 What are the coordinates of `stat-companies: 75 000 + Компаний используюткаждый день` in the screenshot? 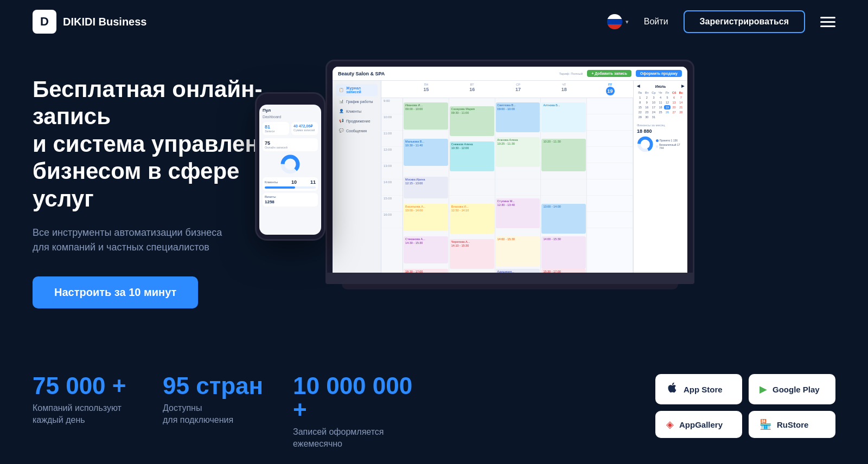 It's located at (98, 400).